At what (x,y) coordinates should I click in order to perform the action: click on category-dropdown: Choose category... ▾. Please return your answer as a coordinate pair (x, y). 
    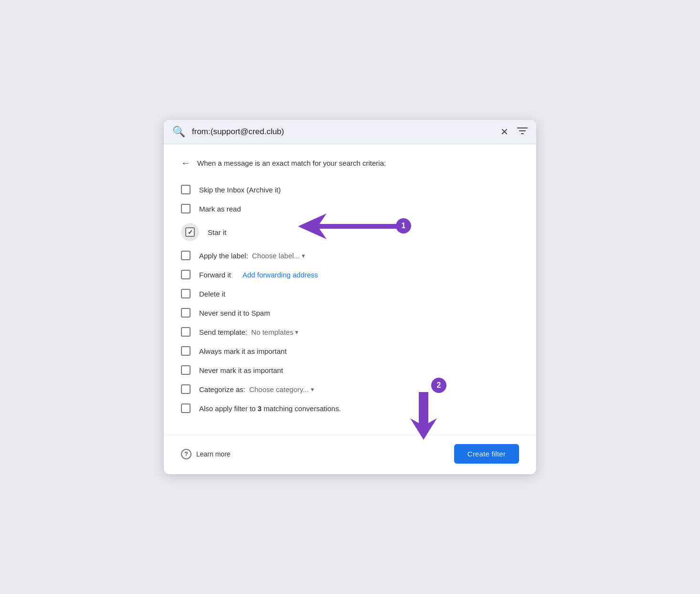
    Looking at the image, I should click on (282, 390).